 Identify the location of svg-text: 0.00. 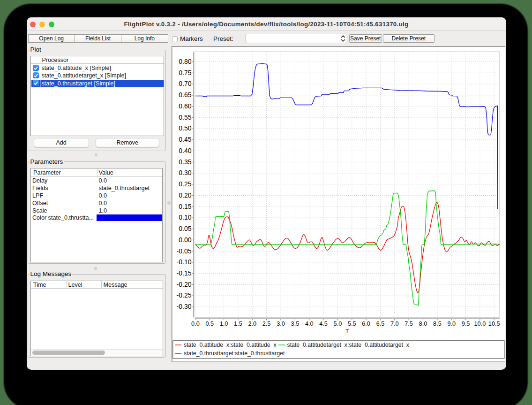
(185, 239).